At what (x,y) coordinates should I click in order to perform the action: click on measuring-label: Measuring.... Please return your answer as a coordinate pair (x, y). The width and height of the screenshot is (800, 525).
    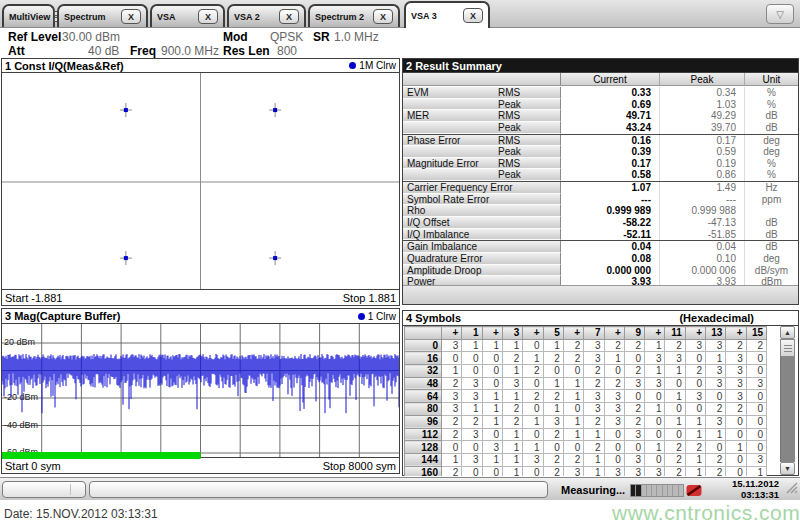
    Looking at the image, I should click on (593, 490).